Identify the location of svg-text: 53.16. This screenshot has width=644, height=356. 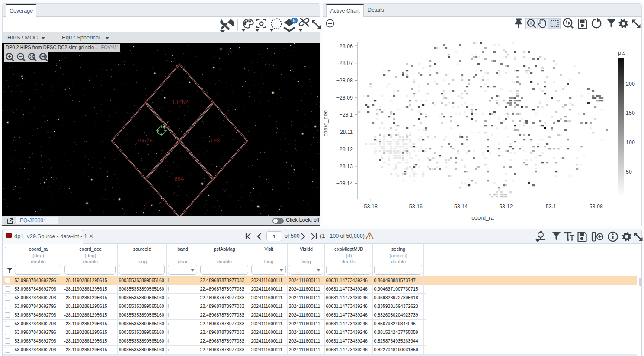
(416, 207).